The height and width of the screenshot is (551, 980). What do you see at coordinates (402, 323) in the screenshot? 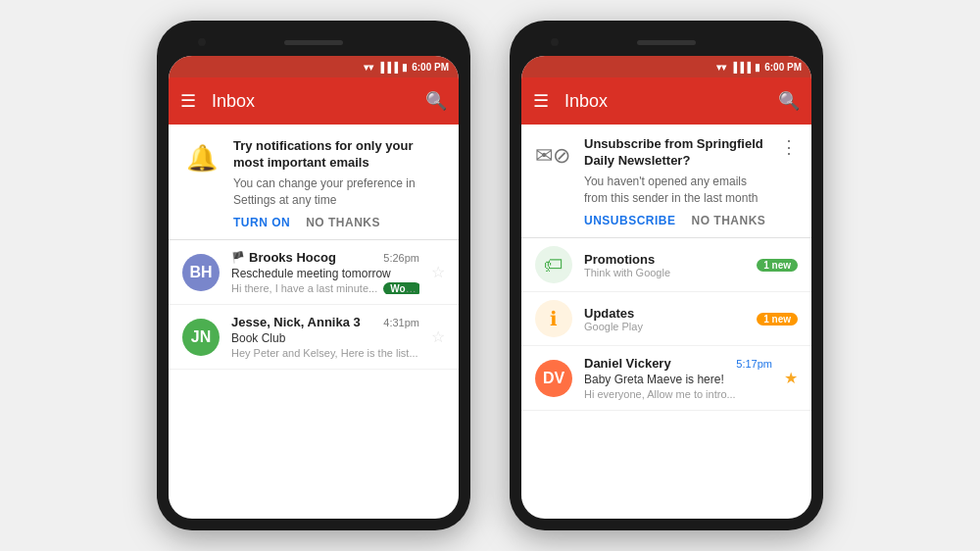
I see `email-time-jesse: 4:31pm` at bounding box center [402, 323].